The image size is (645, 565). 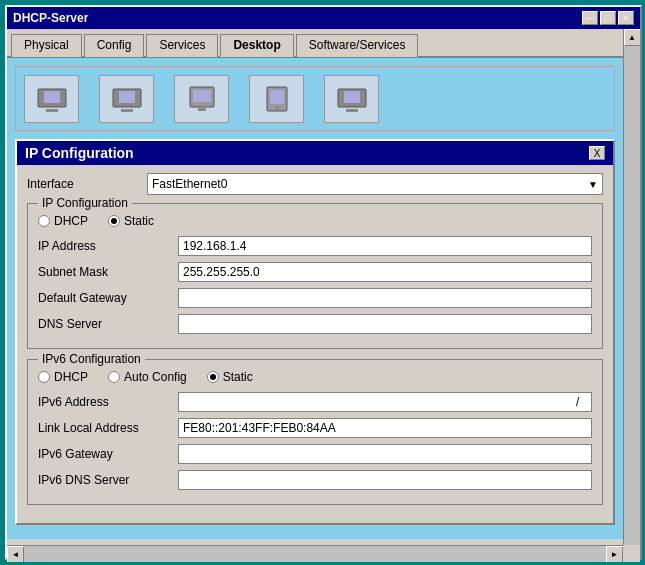 What do you see at coordinates (108, 402) in the screenshot?
I see `ipv6-address-label: IPv6 Address` at bounding box center [108, 402].